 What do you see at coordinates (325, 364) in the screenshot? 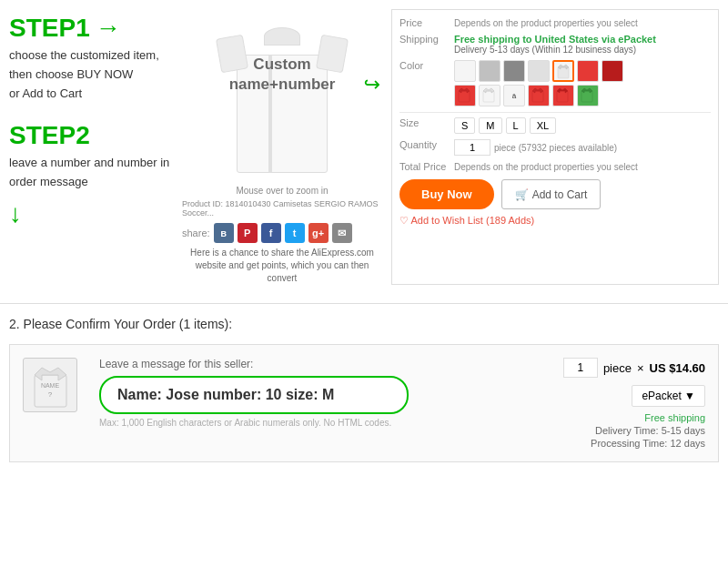
I see `message-label: Leave a message for this seller:` at bounding box center [325, 364].